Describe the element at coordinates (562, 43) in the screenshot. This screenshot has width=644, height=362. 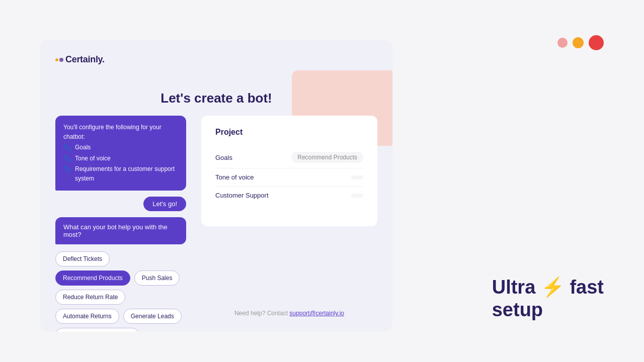
I see `circle-pink` at that location.